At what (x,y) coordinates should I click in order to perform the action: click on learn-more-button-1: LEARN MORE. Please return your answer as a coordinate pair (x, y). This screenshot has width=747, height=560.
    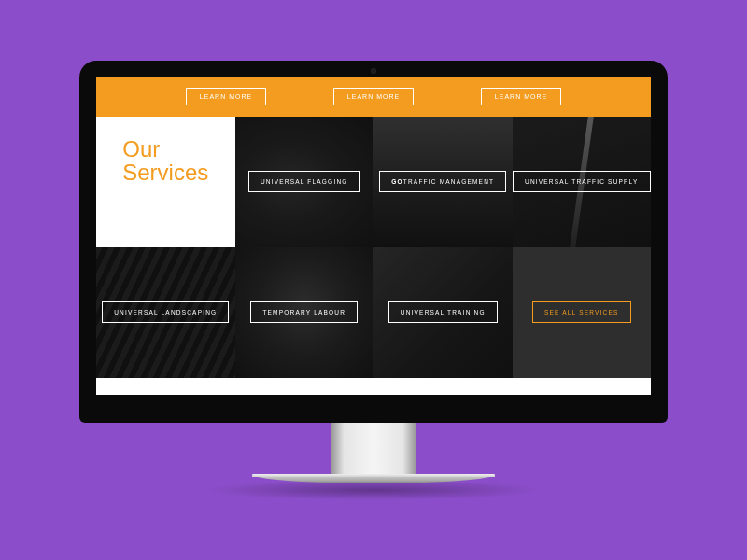
    Looking at the image, I should click on (226, 97).